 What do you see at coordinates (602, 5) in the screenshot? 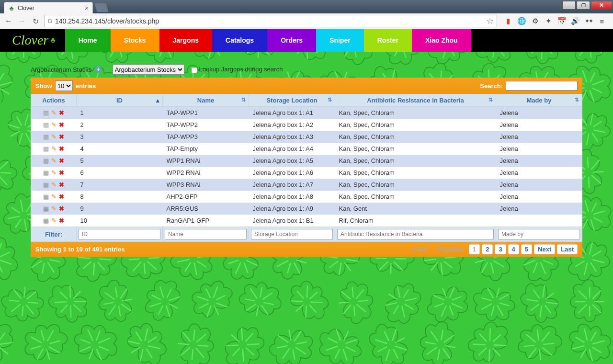
I see `close-window-button: ✕` at bounding box center [602, 5].